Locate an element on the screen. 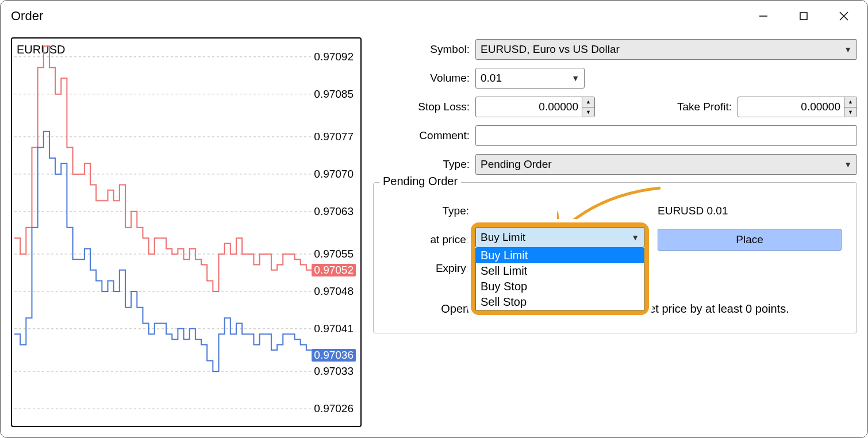 The image size is (868, 438). pending-type-option: Buy Stop is located at coordinates (560, 286).